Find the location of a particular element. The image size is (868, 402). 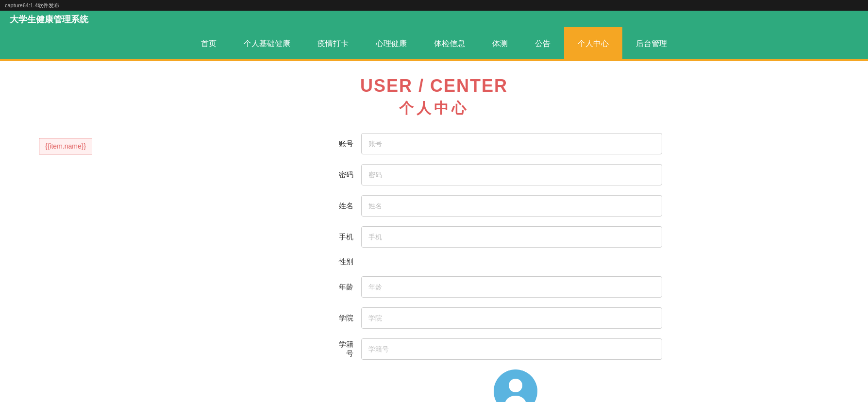

name-row: 姓名 is located at coordinates (497, 206).